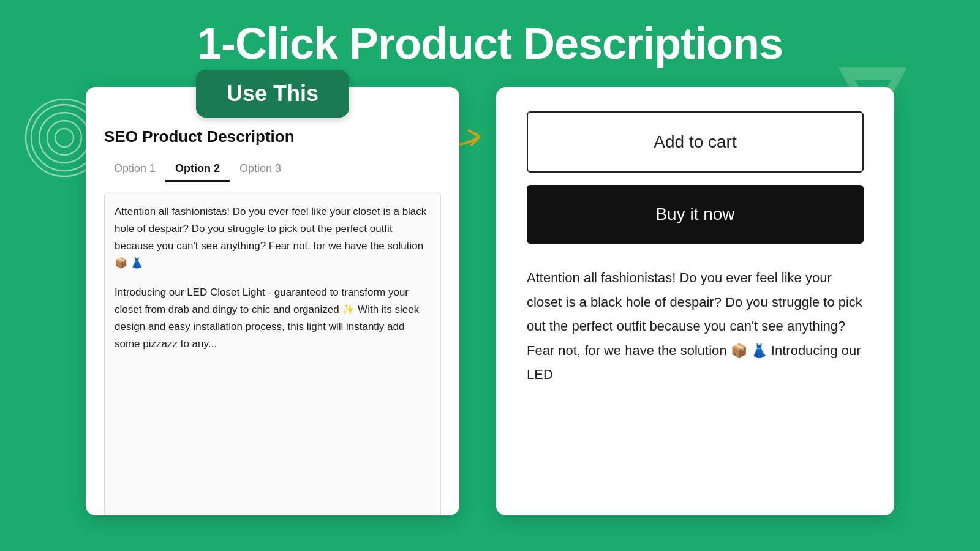 The image size is (980, 551). What do you see at coordinates (695, 326) in the screenshot?
I see `right-description: Attention all fashionistas! Do you ever …` at bounding box center [695, 326].